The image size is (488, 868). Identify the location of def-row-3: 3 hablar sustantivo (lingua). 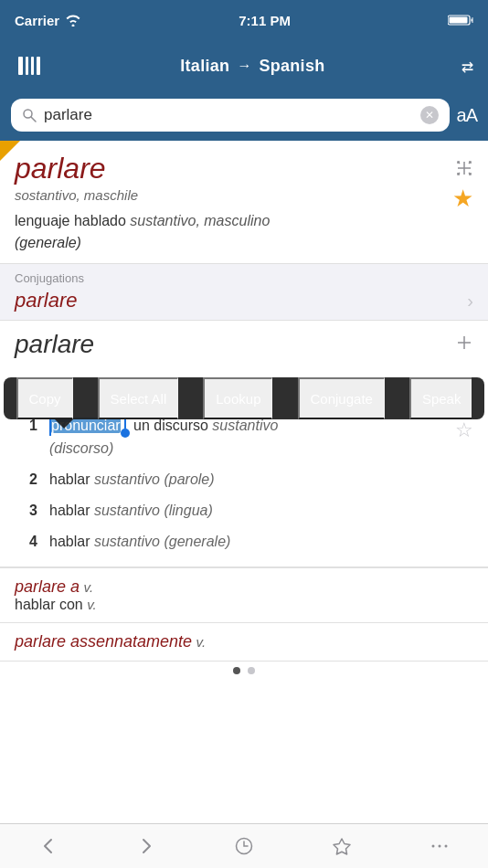
(233, 511).